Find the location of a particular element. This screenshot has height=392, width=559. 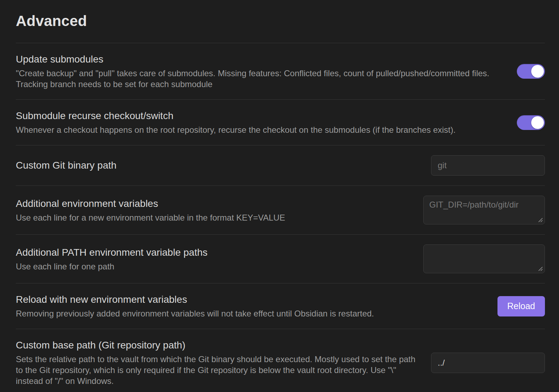

setting-env-variables: Additional environment variables Use eac… is located at coordinates (281, 210).